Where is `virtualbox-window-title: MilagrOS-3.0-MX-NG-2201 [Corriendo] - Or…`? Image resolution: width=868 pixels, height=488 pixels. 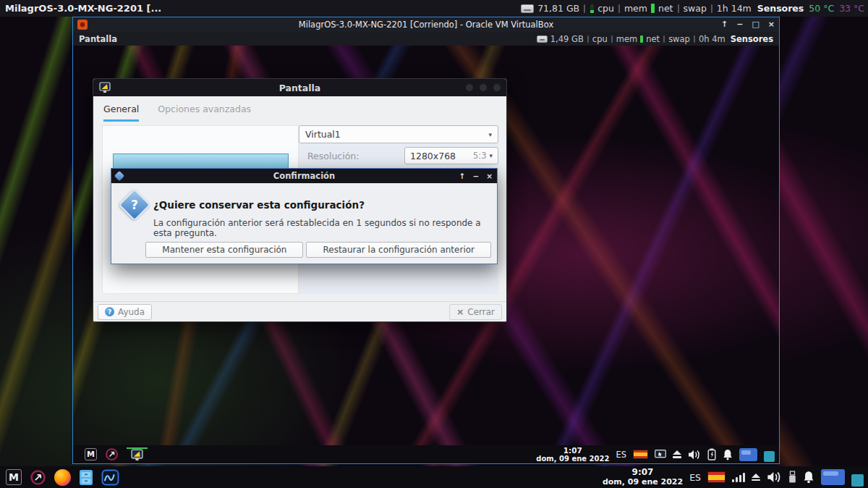 virtualbox-window-title: MilagrOS-3.0-MX-NG-2201 [Corriendo] - Or… is located at coordinates (426, 25).